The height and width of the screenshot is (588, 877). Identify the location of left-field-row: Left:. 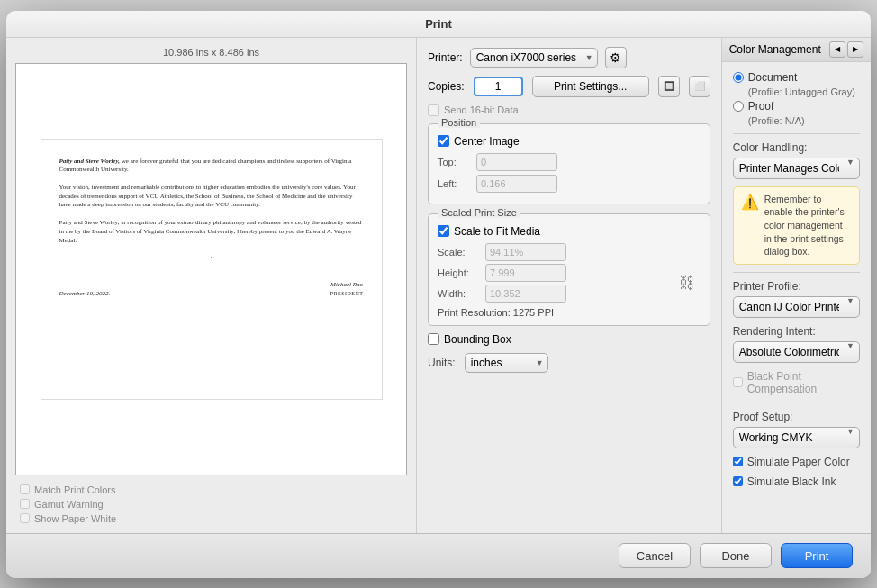
(569, 184).